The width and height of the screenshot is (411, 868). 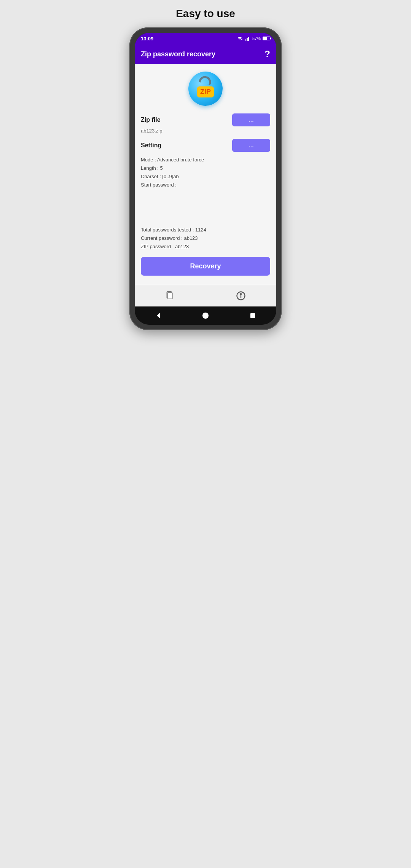 What do you see at coordinates (240, 38) in the screenshot?
I see `wifi-icon` at bounding box center [240, 38].